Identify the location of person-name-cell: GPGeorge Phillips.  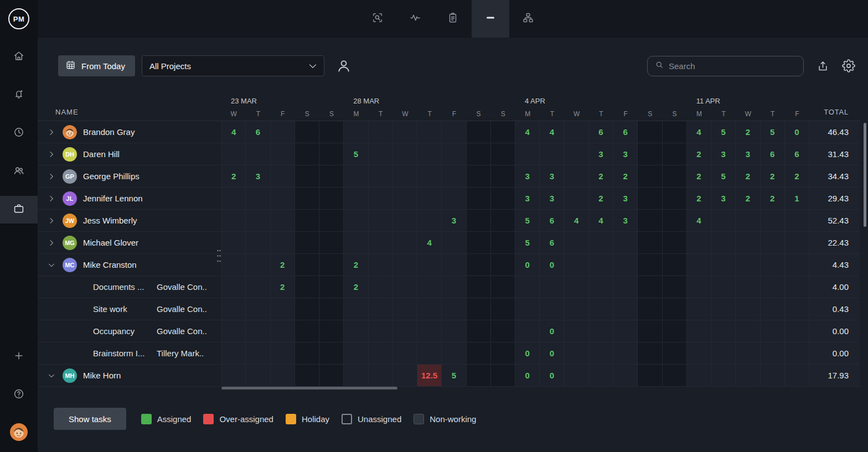
(130, 176).